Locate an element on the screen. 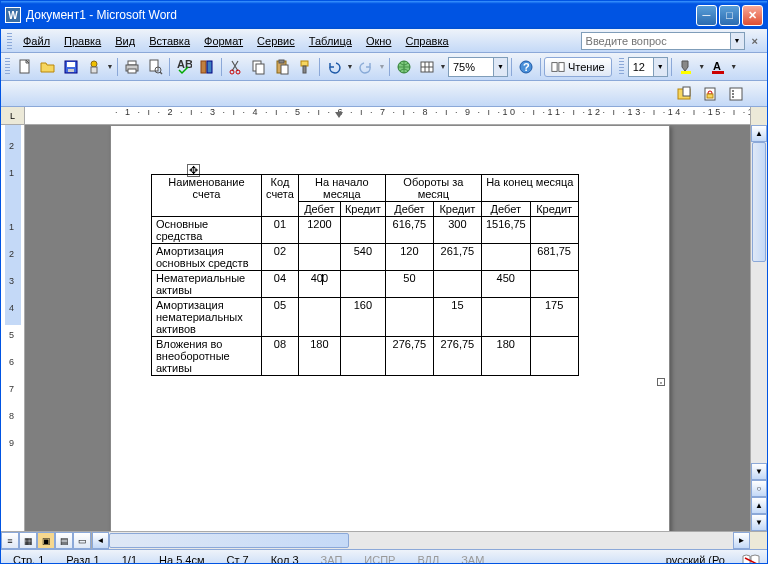  table-row: Основные средства011200616,753001516,75 is located at coordinates (366, 230).